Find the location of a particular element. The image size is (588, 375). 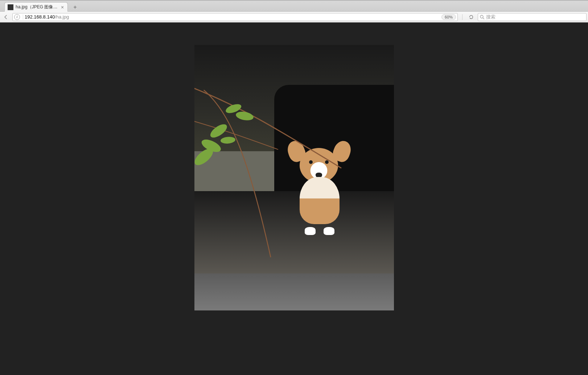

tab-close-button: × is located at coordinates (62, 7).